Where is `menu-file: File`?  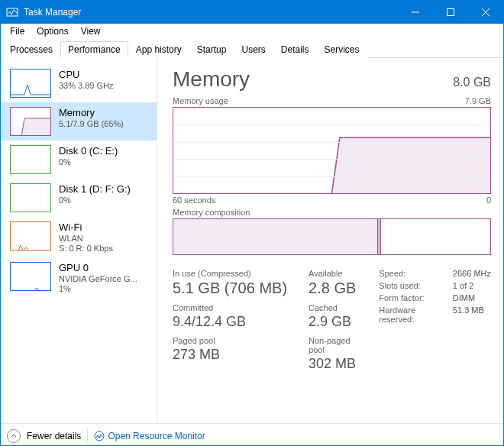
menu-file: File is located at coordinates (17, 31).